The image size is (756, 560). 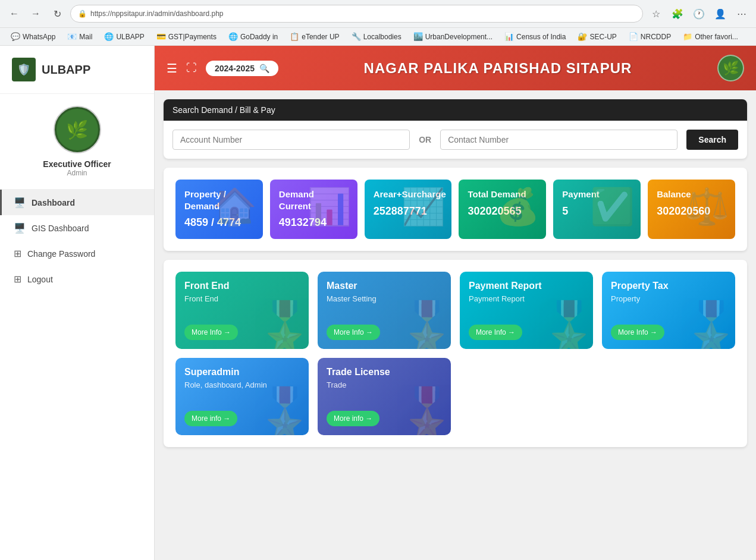 What do you see at coordinates (259, 37) in the screenshot?
I see `bookmark-label: GoDaddy in` at bounding box center [259, 37].